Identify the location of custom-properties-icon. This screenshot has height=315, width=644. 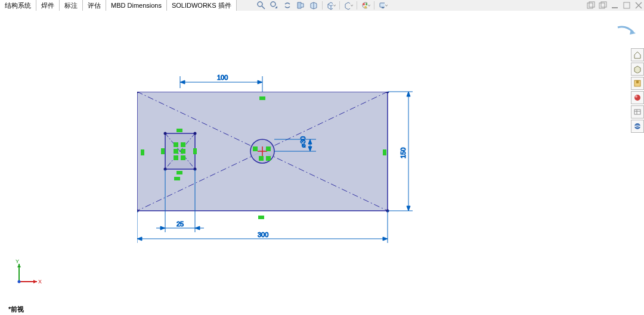
(637, 112).